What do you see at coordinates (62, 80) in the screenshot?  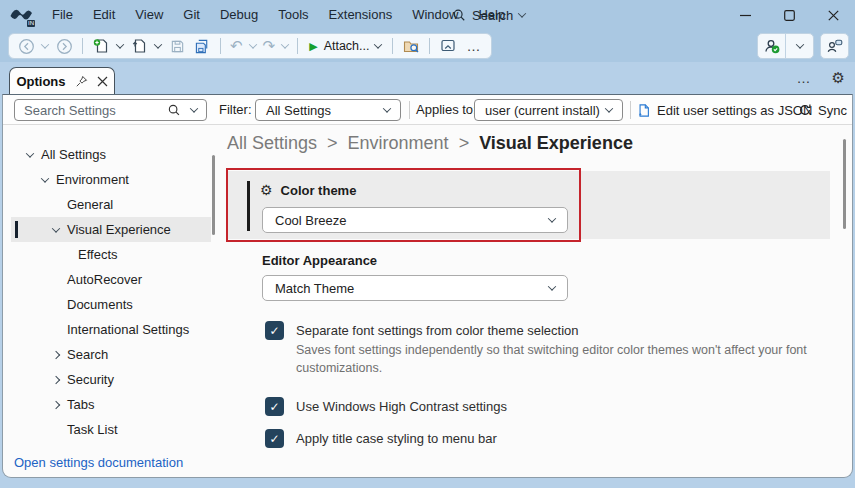 I see `tab-options: Options` at bounding box center [62, 80].